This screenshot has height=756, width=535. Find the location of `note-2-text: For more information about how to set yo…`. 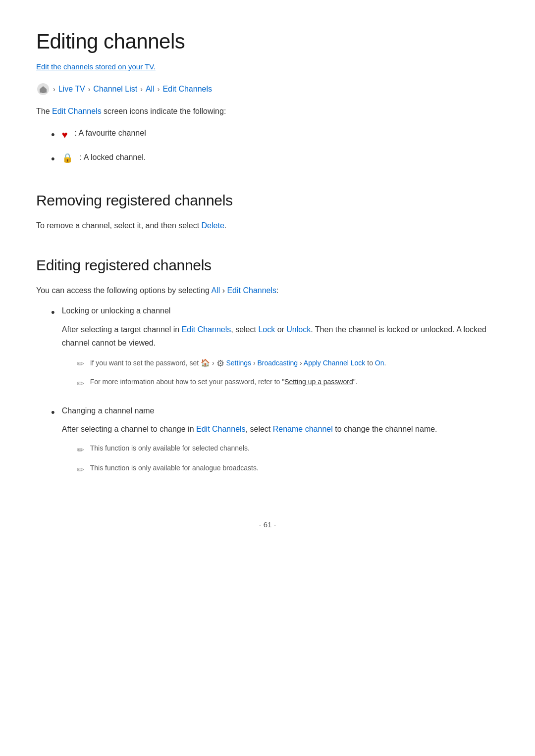

note-2-text: For more information about how to set yo… is located at coordinates (224, 382).